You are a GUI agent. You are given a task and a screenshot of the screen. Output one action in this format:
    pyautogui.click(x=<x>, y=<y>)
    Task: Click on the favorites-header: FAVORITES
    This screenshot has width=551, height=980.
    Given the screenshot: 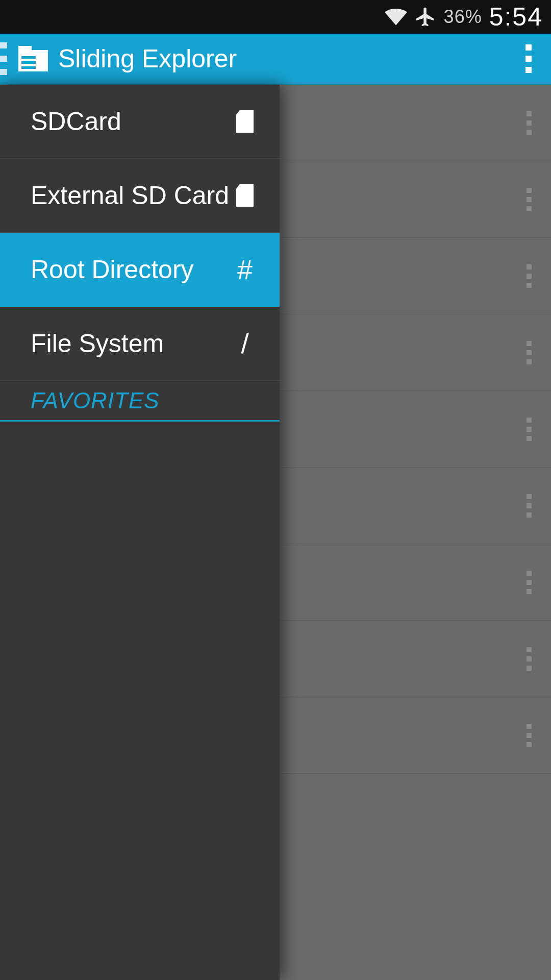 What is the action you would take?
    pyautogui.click(x=140, y=401)
    